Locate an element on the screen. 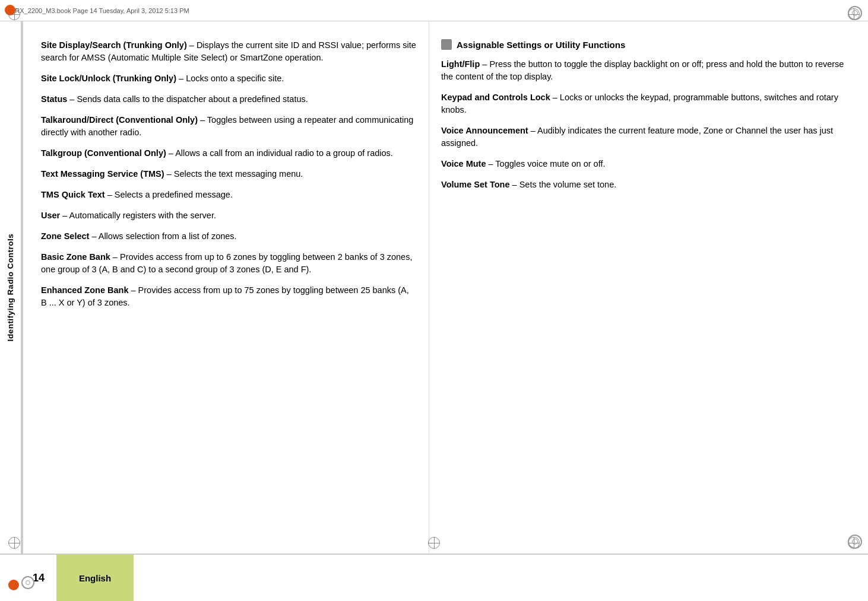 The height and width of the screenshot is (601, 868). term: Site Lock/Unlock (Trunking Only) is located at coordinates (109, 78).